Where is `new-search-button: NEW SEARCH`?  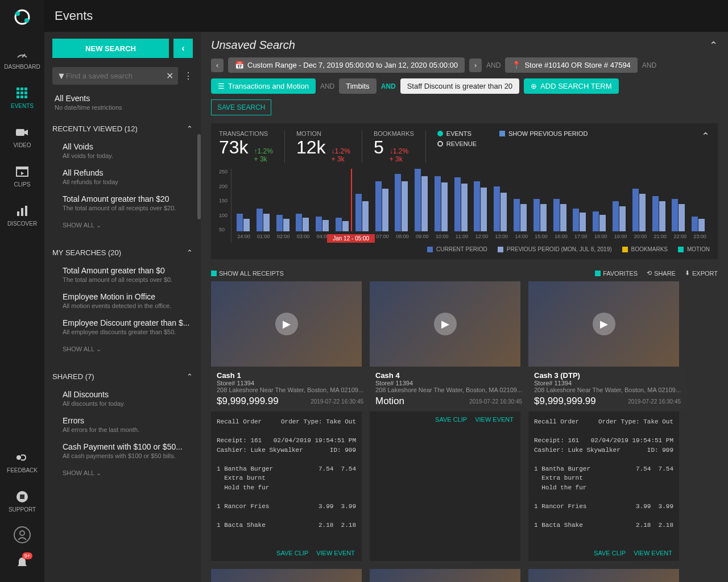
new-search-button: NEW SEARCH is located at coordinates (110, 48).